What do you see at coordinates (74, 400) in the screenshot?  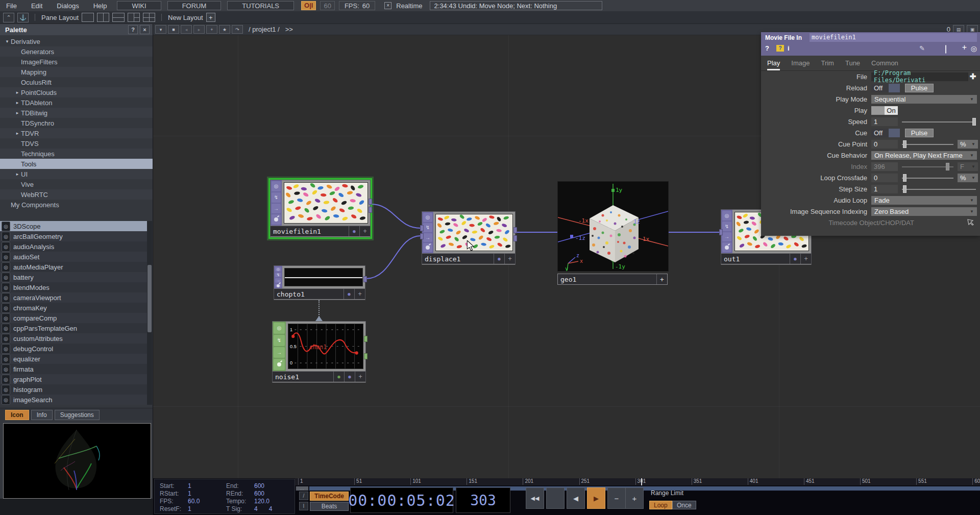 I see `palette-component-imagesearch: ◎imageSearch` at bounding box center [74, 400].